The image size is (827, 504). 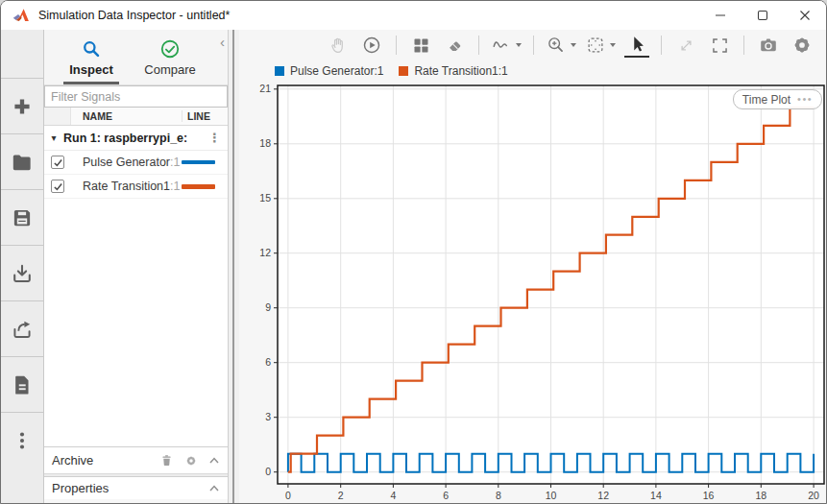 What do you see at coordinates (802, 45) in the screenshot?
I see `settings-button` at bounding box center [802, 45].